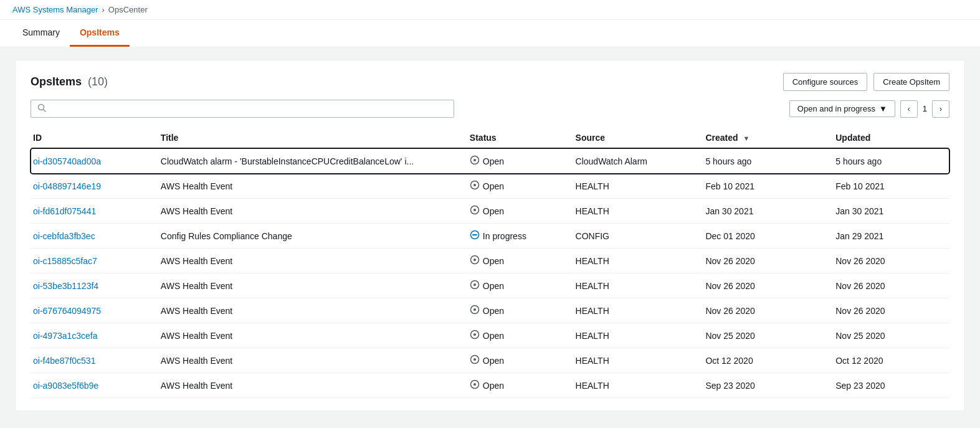 This screenshot has height=428, width=980. Describe the element at coordinates (65, 211) in the screenshot. I see `opsitem-id-link: oi-fd61df075441` at that location.